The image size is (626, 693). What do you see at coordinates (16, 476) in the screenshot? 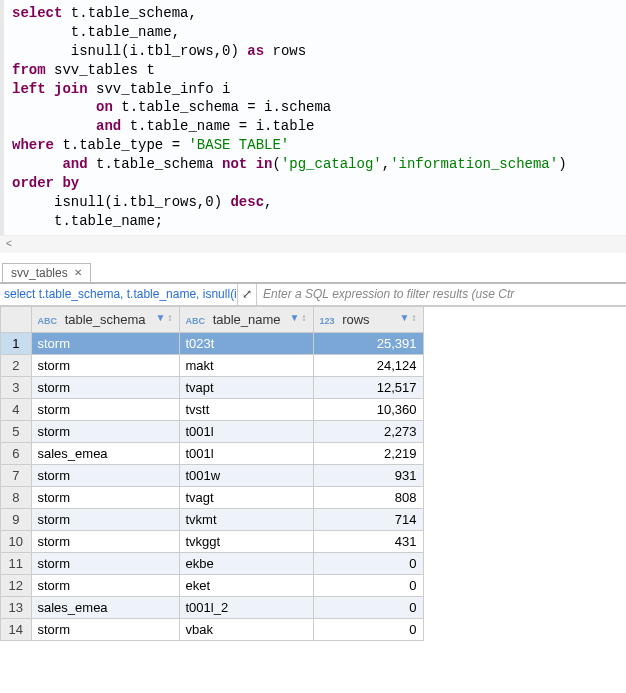
I see `rownum-cell: 7` at bounding box center [16, 476].